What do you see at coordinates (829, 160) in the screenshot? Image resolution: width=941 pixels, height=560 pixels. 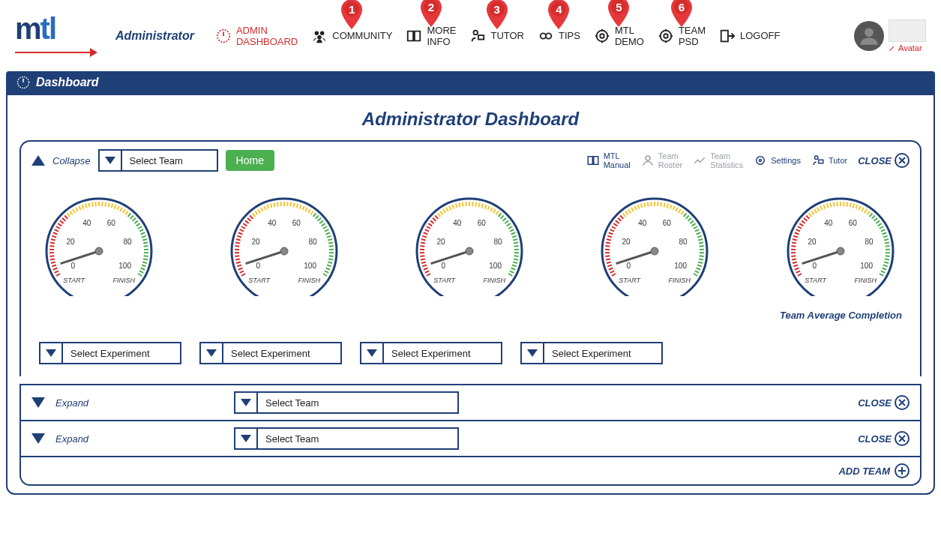 I see `tool-tutor: Tutor` at bounding box center [829, 160].